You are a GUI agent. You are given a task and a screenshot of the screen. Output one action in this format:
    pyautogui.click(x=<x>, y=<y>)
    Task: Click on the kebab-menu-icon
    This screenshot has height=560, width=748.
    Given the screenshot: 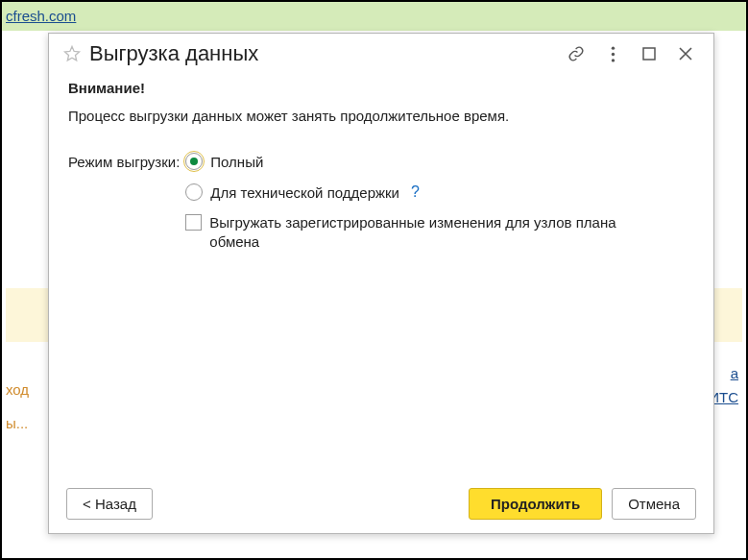 What is the action you would take?
    pyautogui.click(x=613, y=54)
    